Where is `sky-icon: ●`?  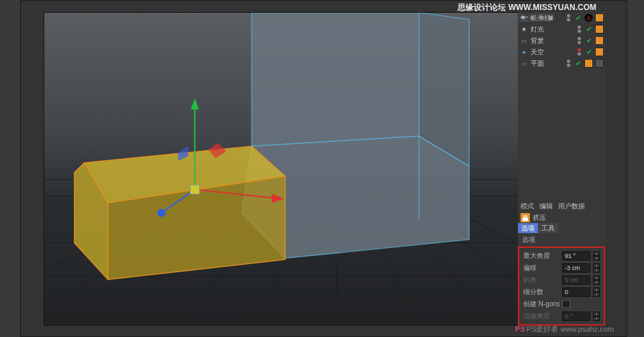
sky-icon: ● is located at coordinates (524, 52).